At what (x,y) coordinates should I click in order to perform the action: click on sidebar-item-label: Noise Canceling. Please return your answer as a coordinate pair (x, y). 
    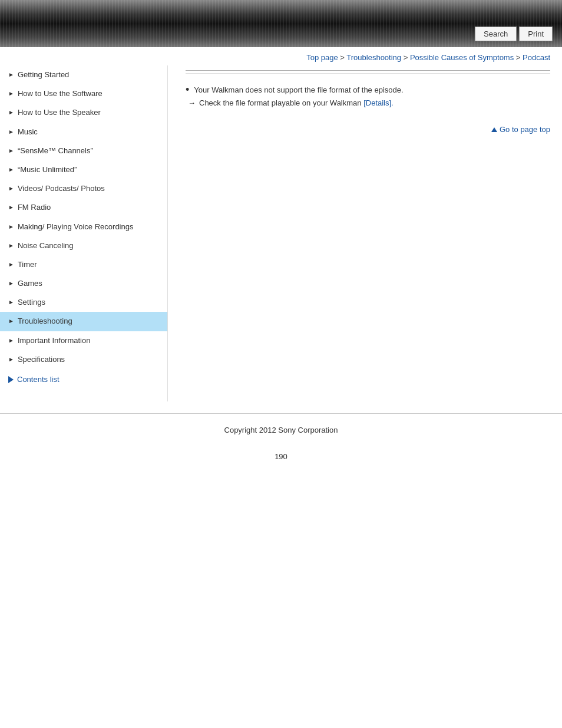
    Looking at the image, I should click on (90, 246).